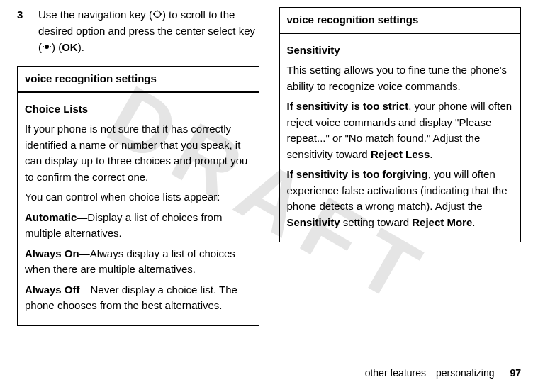  What do you see at coordinates (138, 225) in the screenshot?
I see `option-automatic: Automatic—Display a list of choices from…` at bounding box center [138, 225].